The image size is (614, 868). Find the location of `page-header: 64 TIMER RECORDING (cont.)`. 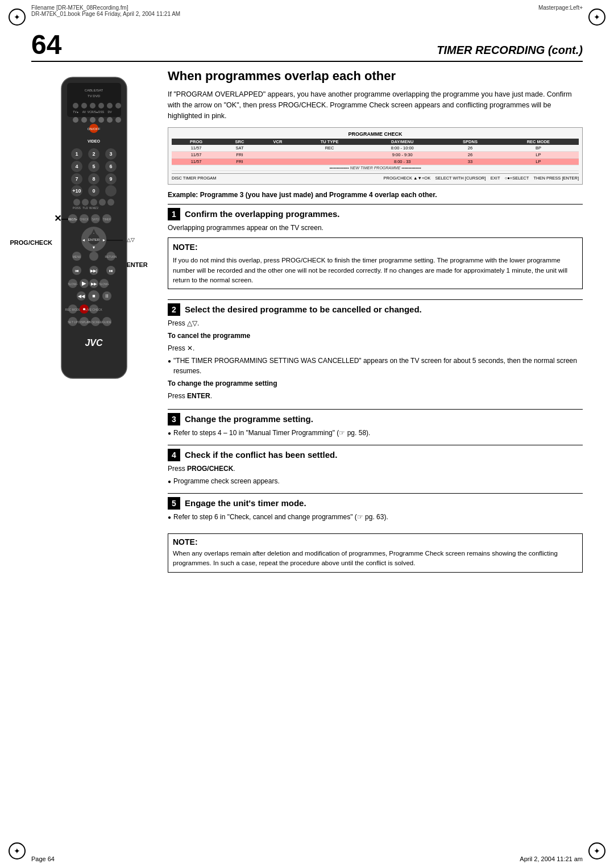

page-header: 64 TIMER RECORDING (cont.) is located at coordinates (307, 47).